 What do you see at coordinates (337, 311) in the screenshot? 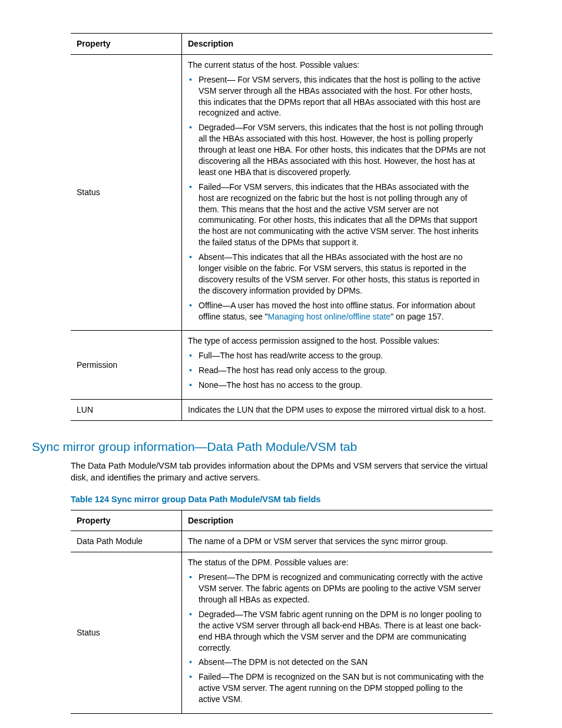
I see `list-item: Offline—A user has moved the host into o…` at bounding box center [337, 311].